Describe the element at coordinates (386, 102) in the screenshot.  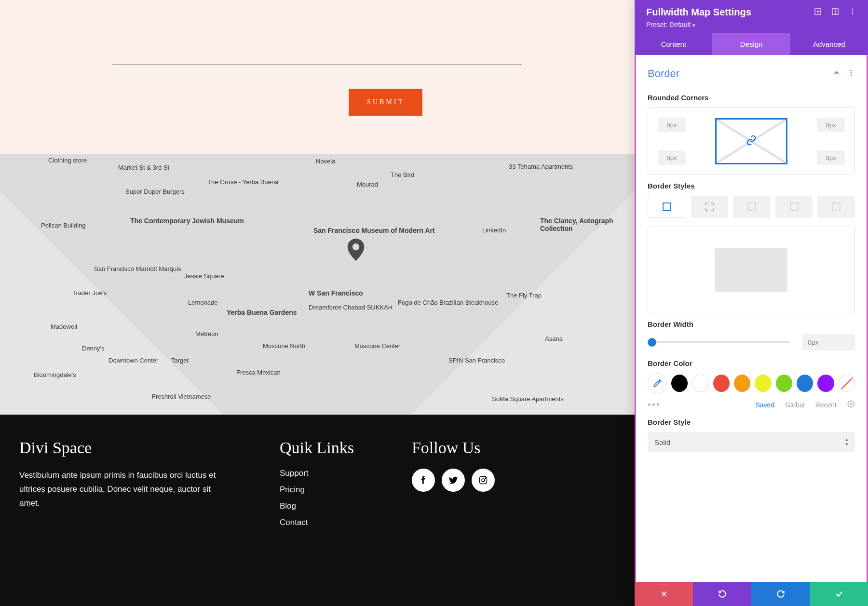
I see `submit-button: SUBMIT` at that location.